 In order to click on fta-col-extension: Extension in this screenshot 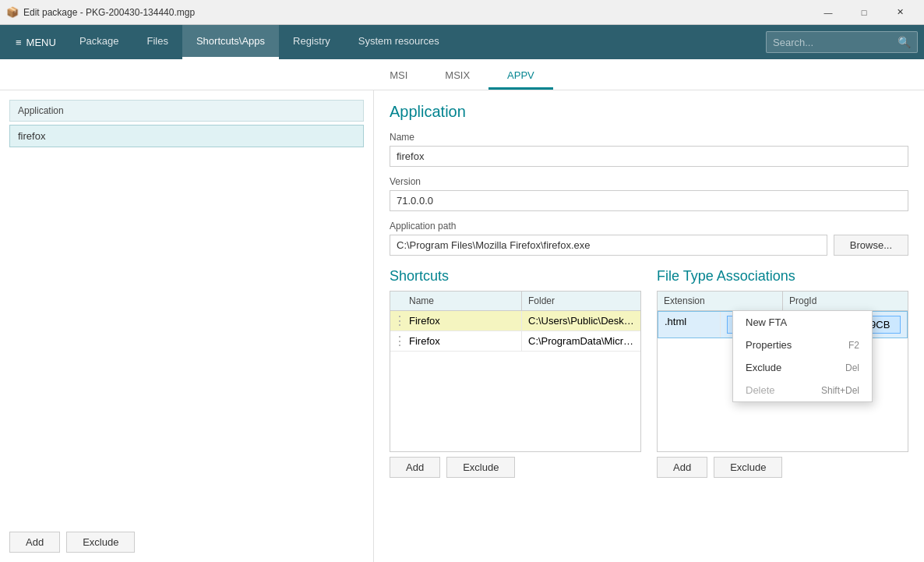, I will do `click(720, 301)`.